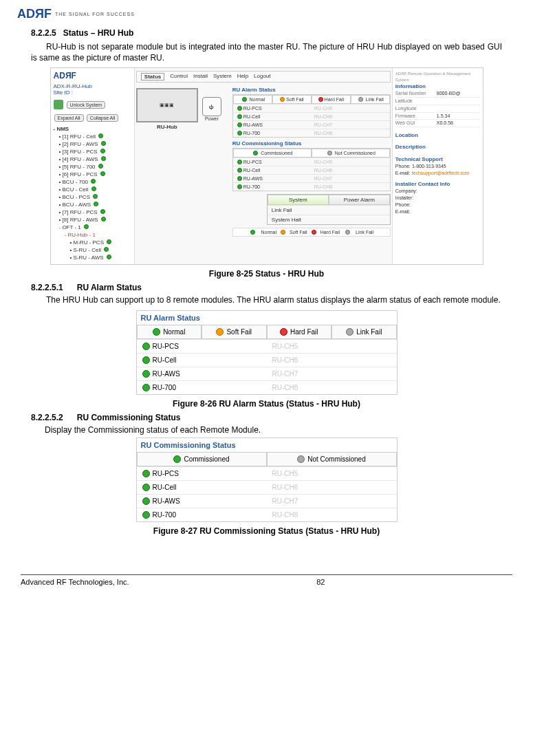 This screenshot has width=533, height=756. Describe the element at coordinates (103, 118) in the screenshot. I see `collapse-all-button: Collapse All` at that location.